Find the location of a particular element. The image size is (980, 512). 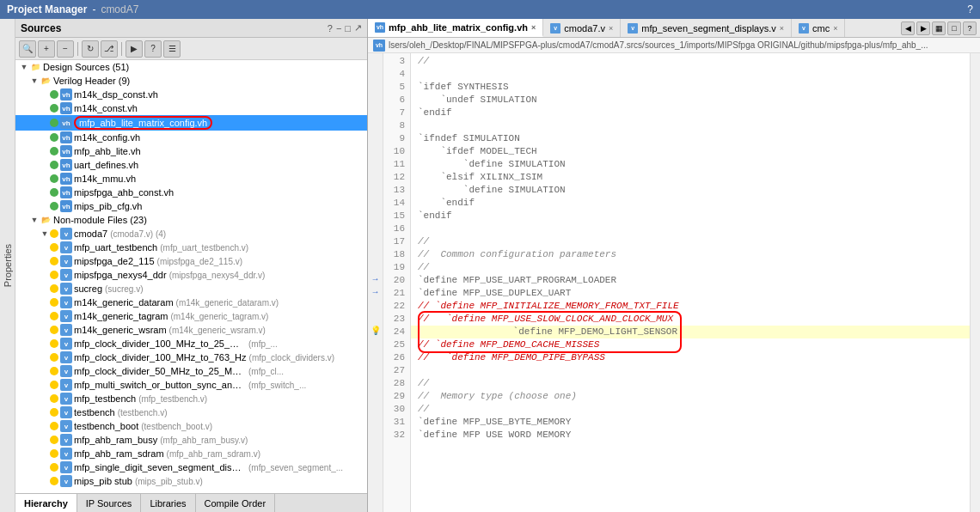

editor-scrollbar is located at coordinates (975, 283).